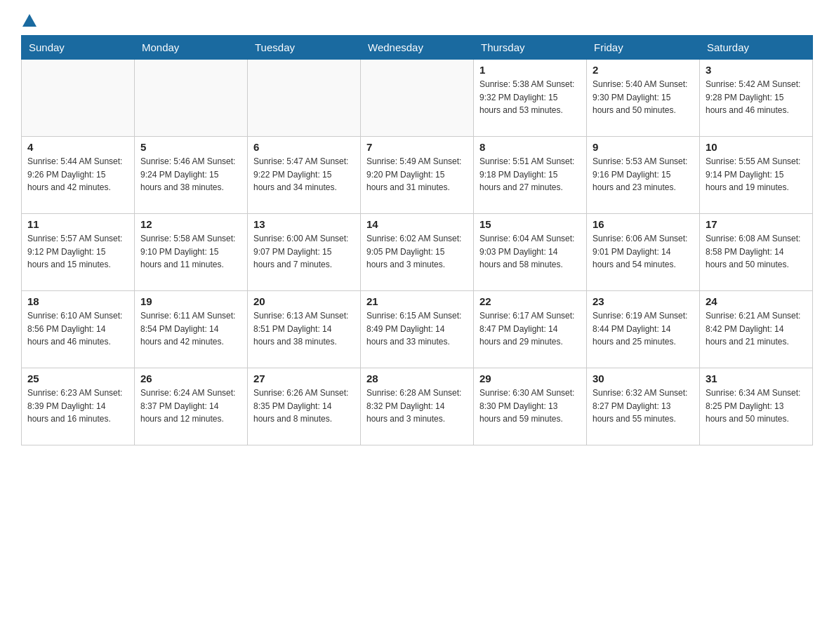 This screenshot has width=834, height=644. I want to click on day-number: 25, so click(78, 379).